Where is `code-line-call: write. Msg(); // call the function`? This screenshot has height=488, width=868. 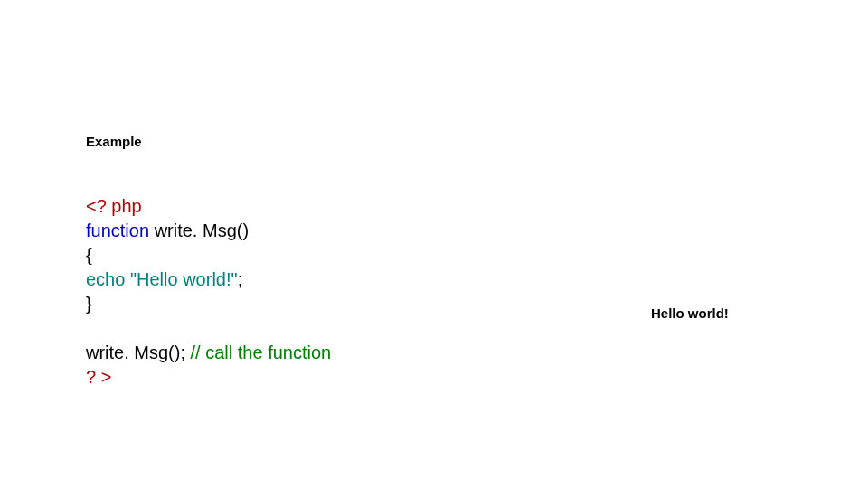
code-line-call: write. Msg(); // call the function is located at coordinates (208, 352).